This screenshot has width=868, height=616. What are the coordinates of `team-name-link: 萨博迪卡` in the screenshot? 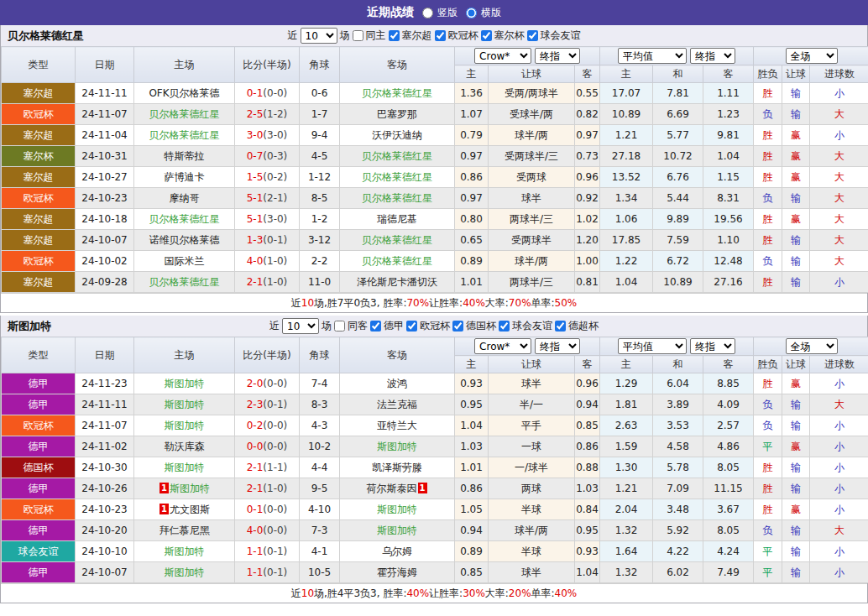 It's located at (185, 177).